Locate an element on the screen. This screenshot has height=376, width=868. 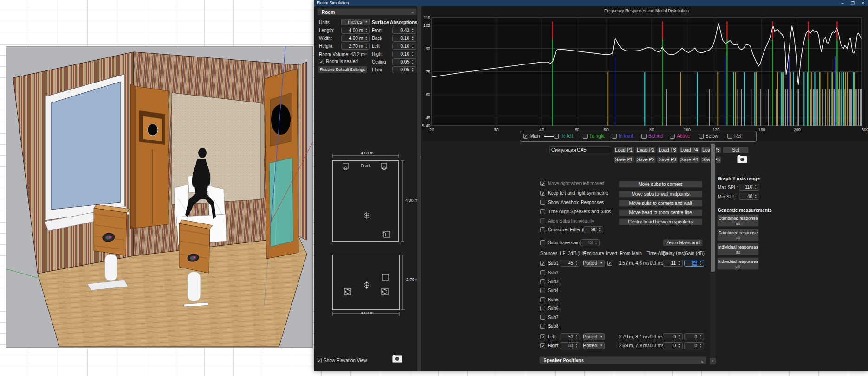
max-spl-spinner: 110▲▼ is located at coordinates (749, 187).